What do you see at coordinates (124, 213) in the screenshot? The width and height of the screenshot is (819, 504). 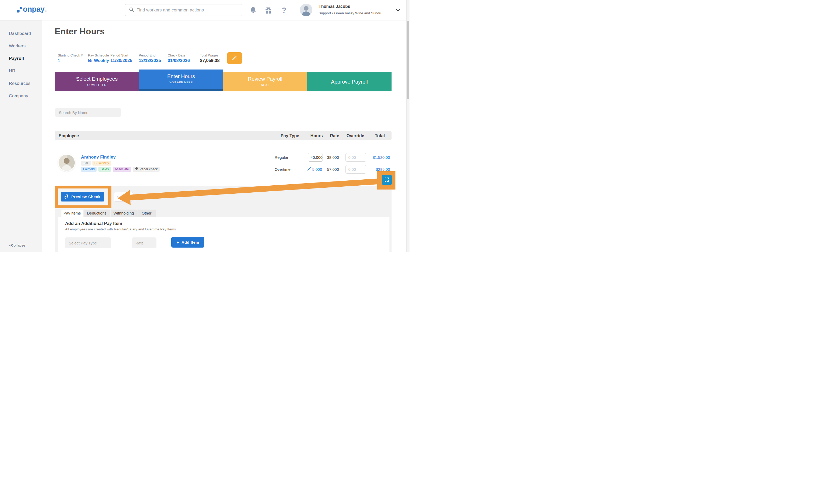 I see `tab-withholding: Withholding` at bounding box center [124, 213].